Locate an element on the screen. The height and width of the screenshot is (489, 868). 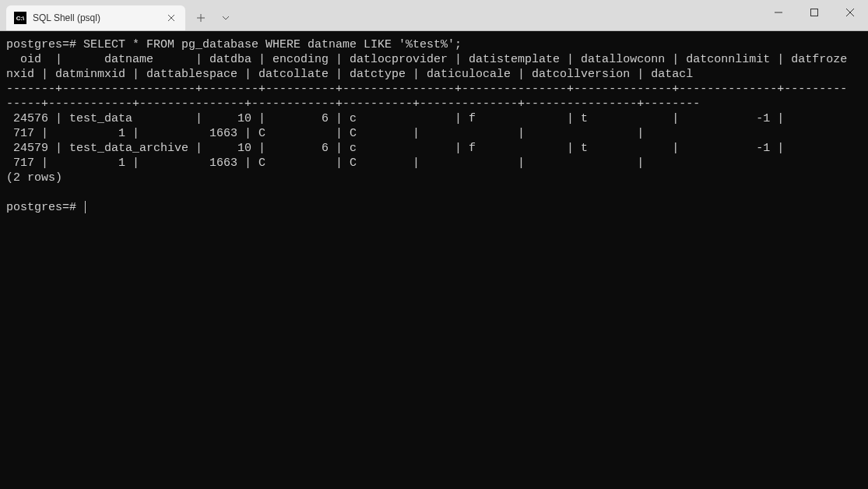
table-row: 24579 | test_data_archive | 10 | 6 | c |… is located at coordinates (395, 148).